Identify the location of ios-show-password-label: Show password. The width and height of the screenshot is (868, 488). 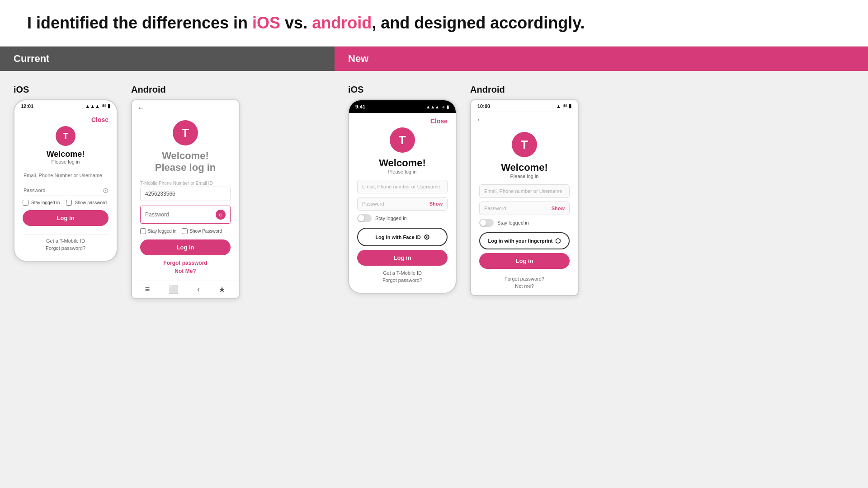
(90, 202).